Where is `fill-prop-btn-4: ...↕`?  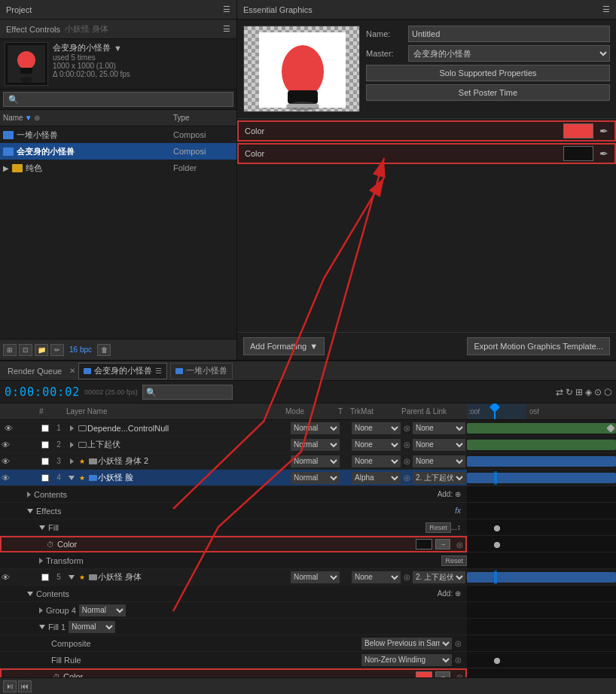
fill-prop-btn-4: ...↕ is located at coordinates (456, 527).